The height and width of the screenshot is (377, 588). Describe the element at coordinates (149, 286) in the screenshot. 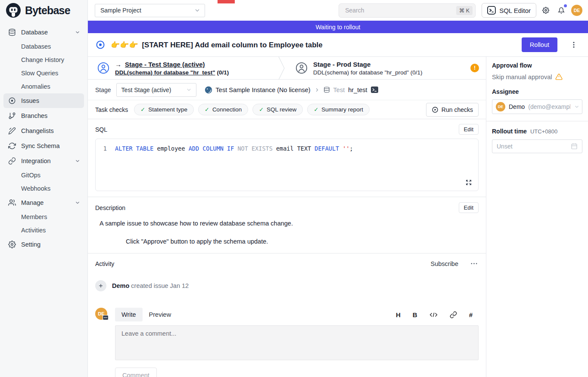

I see `activity-action: created issue` at that location.